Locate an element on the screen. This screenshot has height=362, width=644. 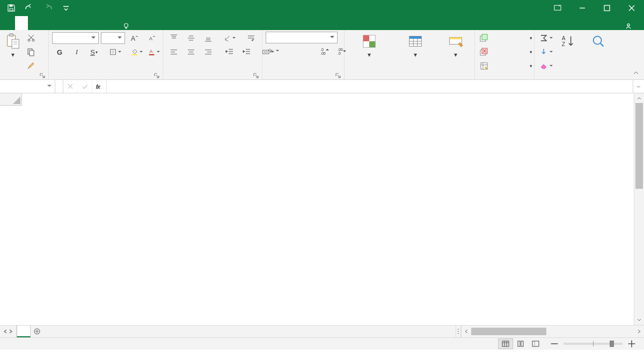
add-sheet-button is located at coordinates (37, 331).